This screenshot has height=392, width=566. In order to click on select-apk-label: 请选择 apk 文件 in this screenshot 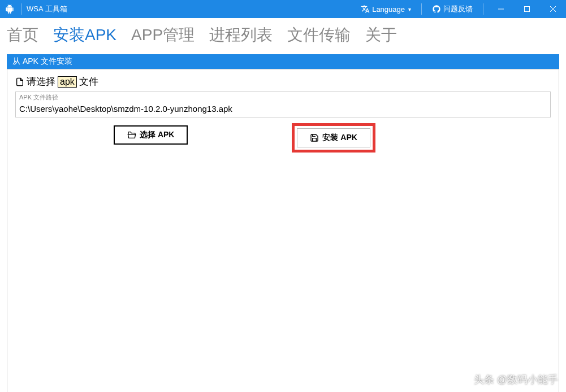, I will do `click(283, 81)`.